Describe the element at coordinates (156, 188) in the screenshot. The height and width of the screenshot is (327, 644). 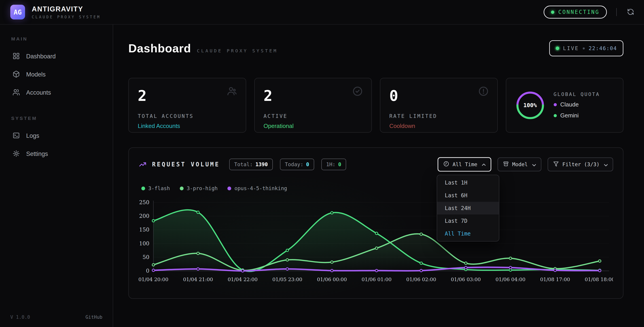
I see `legend-item-3-flash: 3-flash` at that location.